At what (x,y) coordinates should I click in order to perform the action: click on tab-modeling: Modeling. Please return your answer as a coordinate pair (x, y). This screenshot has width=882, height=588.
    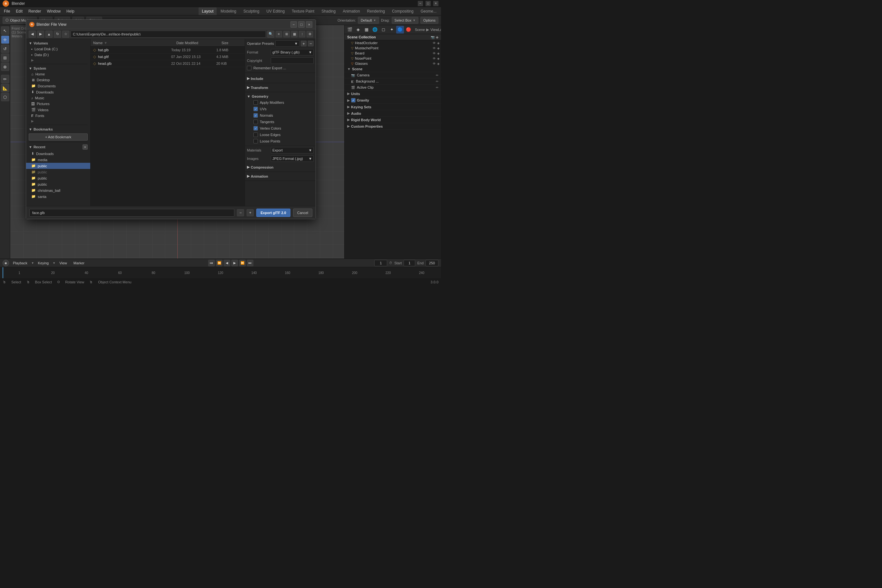
    Looking at the image, I should click on (228, 11).